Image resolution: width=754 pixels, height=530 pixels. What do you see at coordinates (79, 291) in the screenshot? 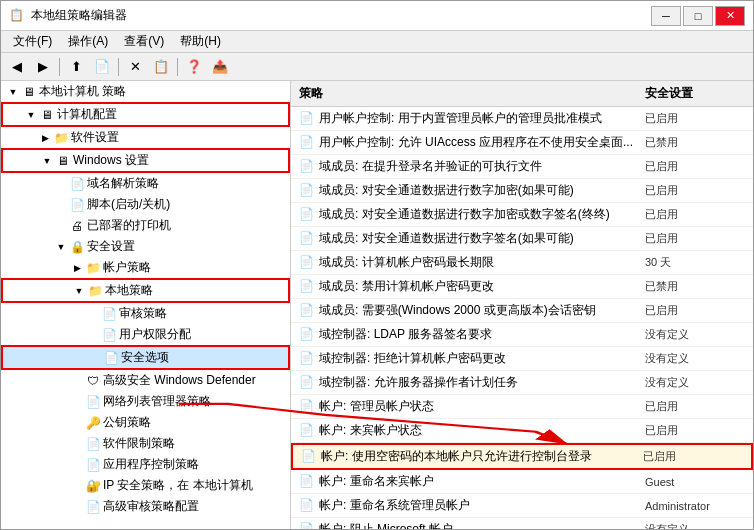
I see `local-policy-expander: ▼` at bounding box center [79, 291].